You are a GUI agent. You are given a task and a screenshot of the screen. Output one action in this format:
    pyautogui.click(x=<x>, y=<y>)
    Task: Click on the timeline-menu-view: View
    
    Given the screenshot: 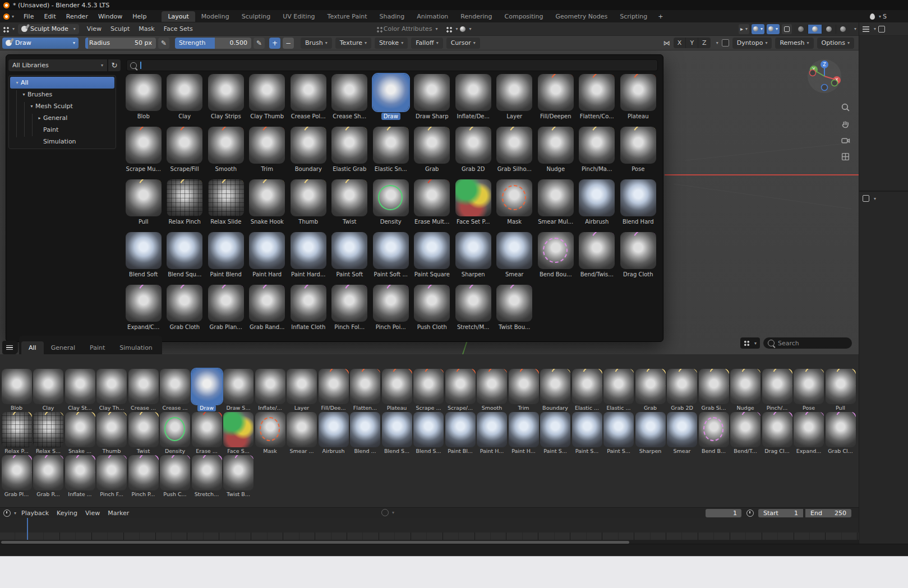 What is the action you would take?
    pyautogui.click(x=93, y=513)
    